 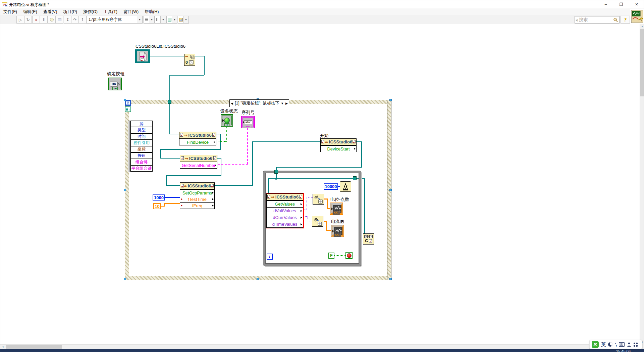 I want to click on user-icon, so click(x=629, y=345).